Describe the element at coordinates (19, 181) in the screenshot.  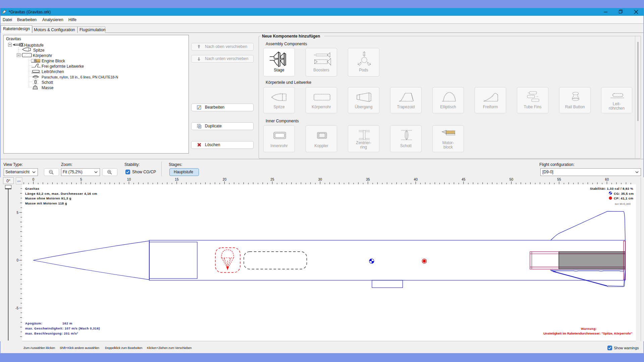
I see `svg-text: cm` at that location.